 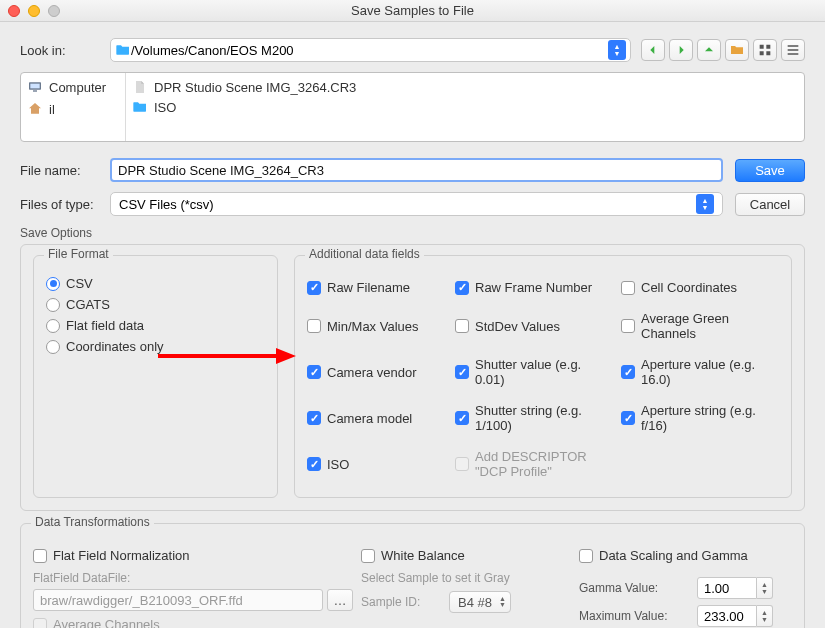 I want to click on file-format-legend: File Format, so click(x=78, y=254).